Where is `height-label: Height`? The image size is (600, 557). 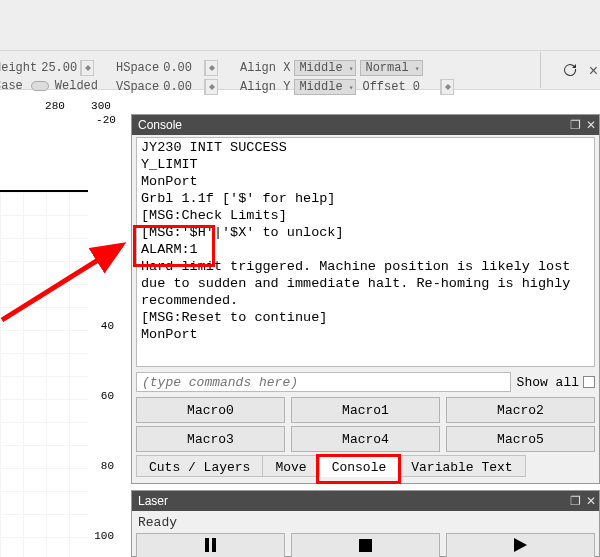
height-label: Height is located at coordinates (18, 68).